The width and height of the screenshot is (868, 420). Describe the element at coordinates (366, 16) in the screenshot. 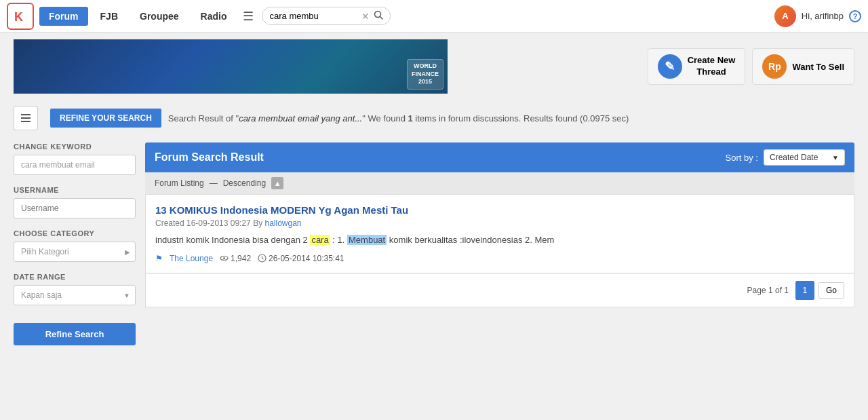

I see `search-clear-icon: ✕` at that location.